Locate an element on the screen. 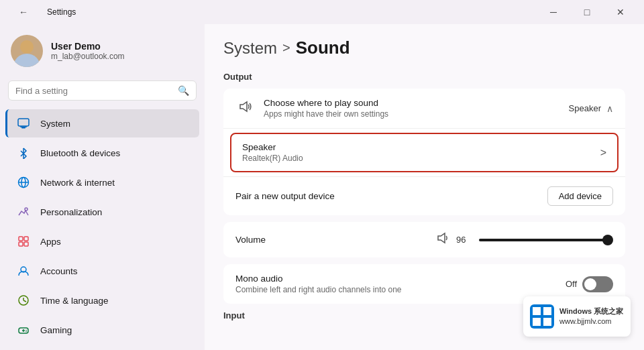  chevron-up-icon: ∧ is located at coordinates (610, 109).